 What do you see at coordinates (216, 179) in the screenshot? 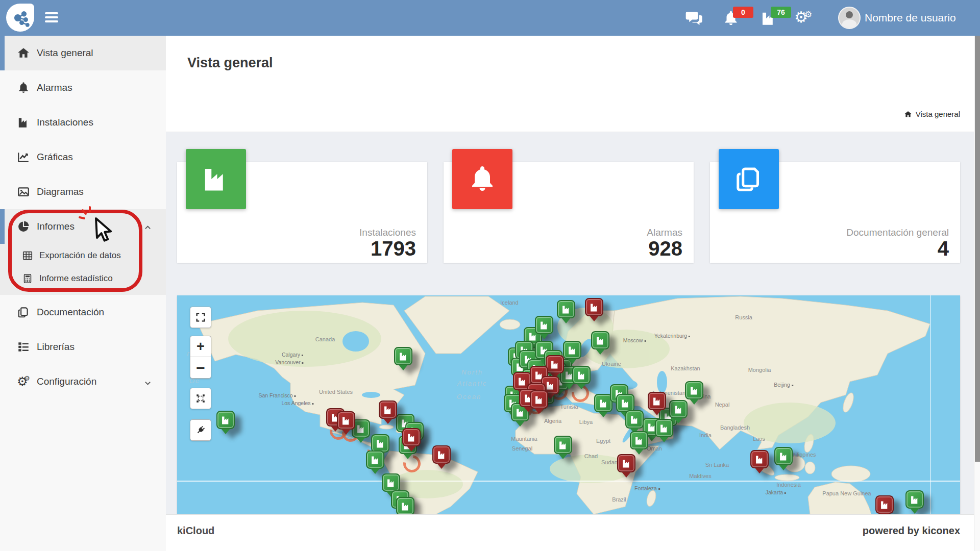
I see `factory-icon` at bounding box center [216, 179].